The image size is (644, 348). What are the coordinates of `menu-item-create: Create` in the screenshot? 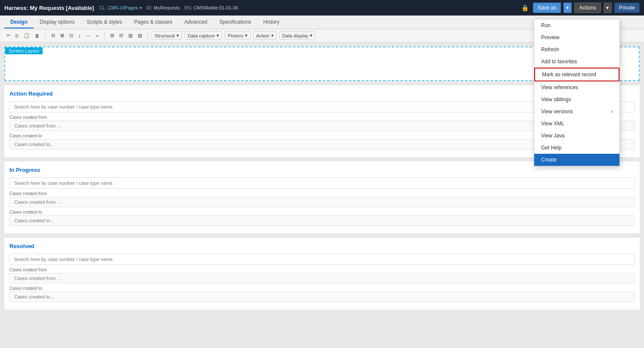 It's located at (577, 160).